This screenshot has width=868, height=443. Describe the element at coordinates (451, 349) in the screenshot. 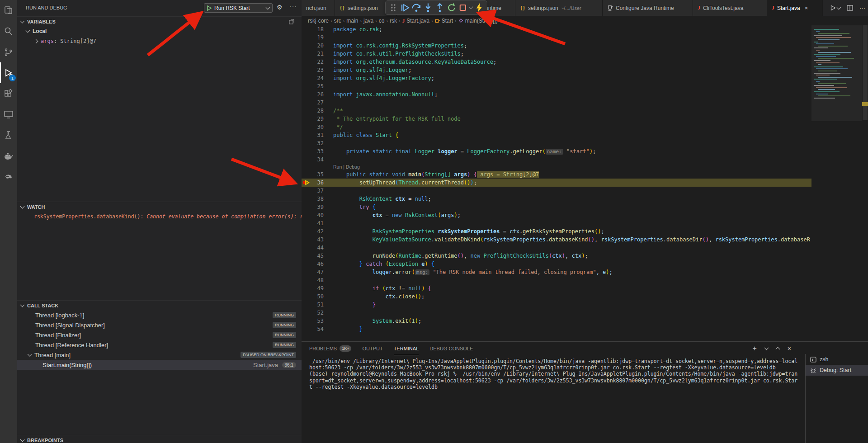

I see `panel-tab-debug-console: DEBUG CONSOLE` at that location.